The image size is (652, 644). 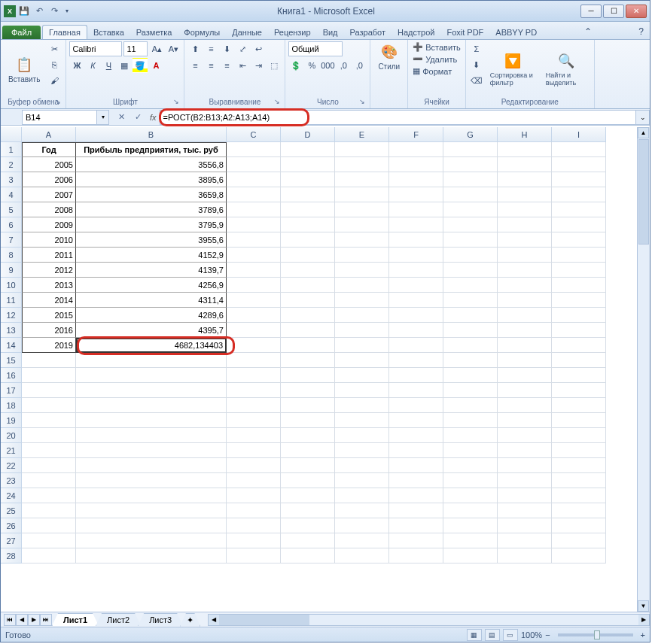 I want to click on align-launcher: ↘, so click(x=279, y=102).